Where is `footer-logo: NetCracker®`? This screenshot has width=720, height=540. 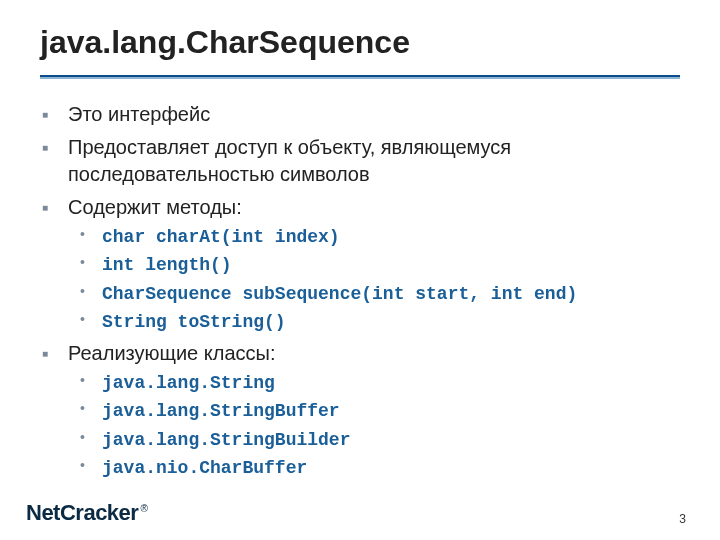 footer-logo: NetCracker® is located at coordinates (86, 513).